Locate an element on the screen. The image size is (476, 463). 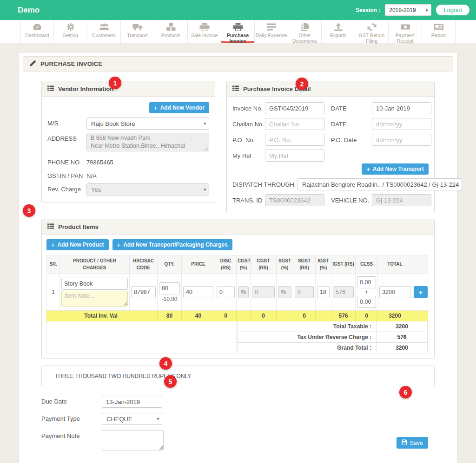
add-new-transport-button: + Add New Transport is located at coordinates (395, 169).